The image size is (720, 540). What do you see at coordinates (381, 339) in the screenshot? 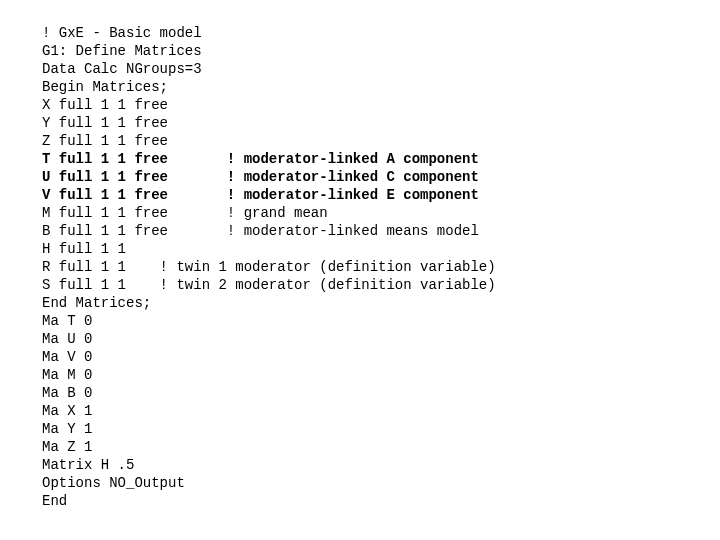
I see `code-line: Ma U 0` at bounding box center [381, 339].